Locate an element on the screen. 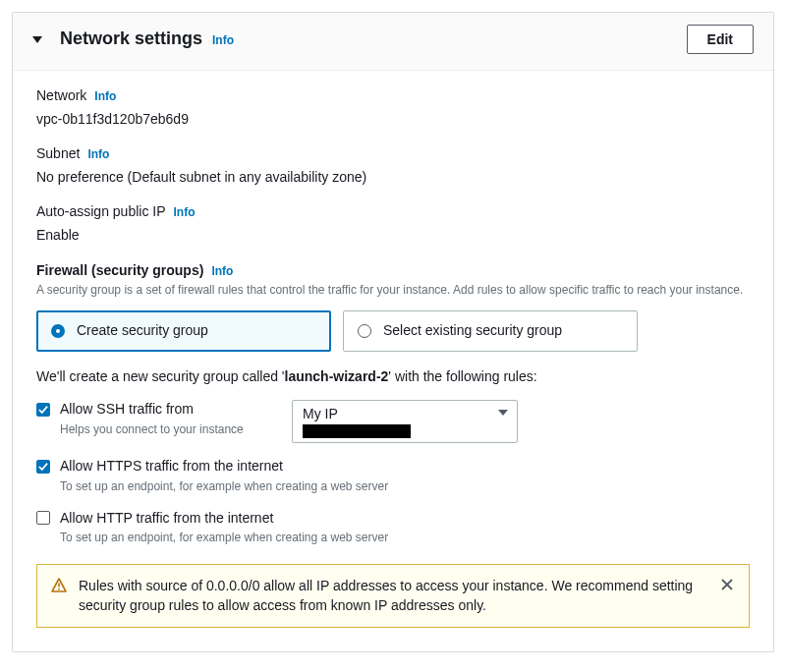 The width and height of the screenshot is (786, 672). tile-create-sg: Create security group is located at coordinates (184, 331).